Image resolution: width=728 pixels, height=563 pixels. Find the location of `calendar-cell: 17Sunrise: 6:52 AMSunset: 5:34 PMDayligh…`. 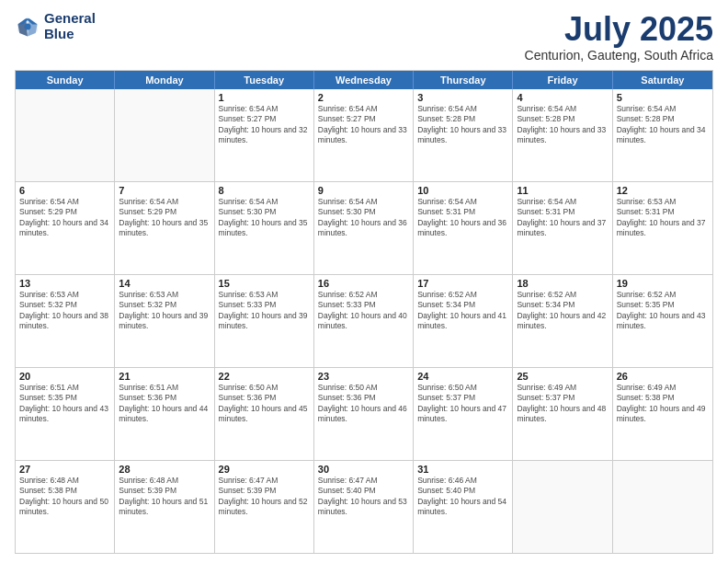

calendar-cell: 17Sunrise: 6:52 AMSunset: 5:34 PMDayligh… is located at coordinates (463, 321).